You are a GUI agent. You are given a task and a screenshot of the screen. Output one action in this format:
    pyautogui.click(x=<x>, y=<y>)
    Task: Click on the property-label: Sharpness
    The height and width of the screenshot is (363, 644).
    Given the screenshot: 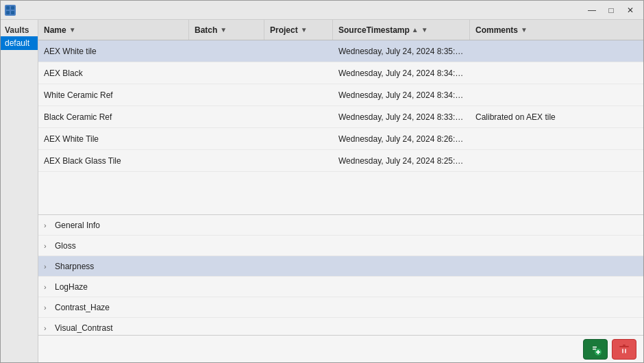 What is the action you would take?
    pyautogui.click(x=74, y=266)
    